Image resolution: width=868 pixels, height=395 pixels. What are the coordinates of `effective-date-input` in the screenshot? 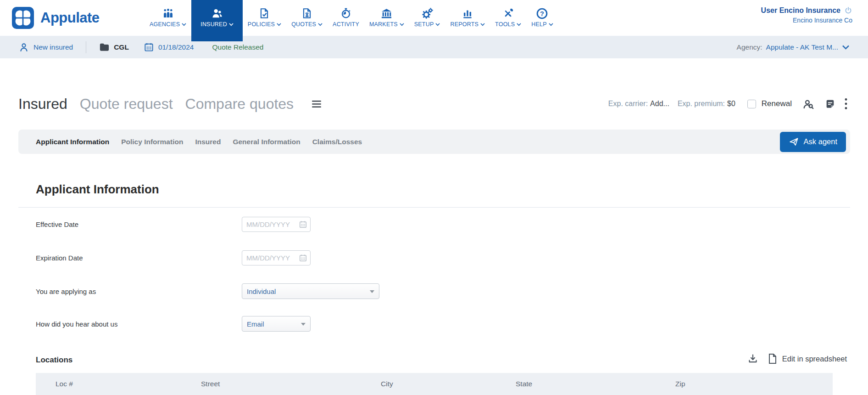 It's located at (276, 224).